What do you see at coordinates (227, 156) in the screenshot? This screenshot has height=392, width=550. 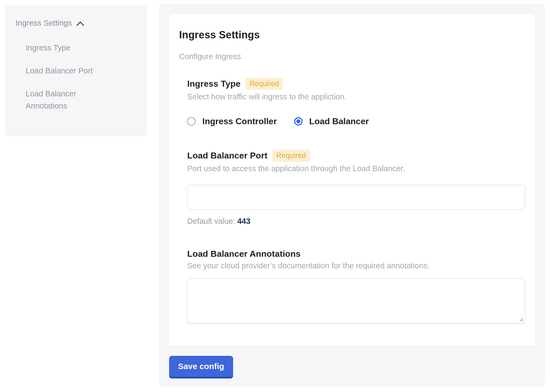 I see `lb-port-label: Load Balancer Port` at bounding box center [227, 156].